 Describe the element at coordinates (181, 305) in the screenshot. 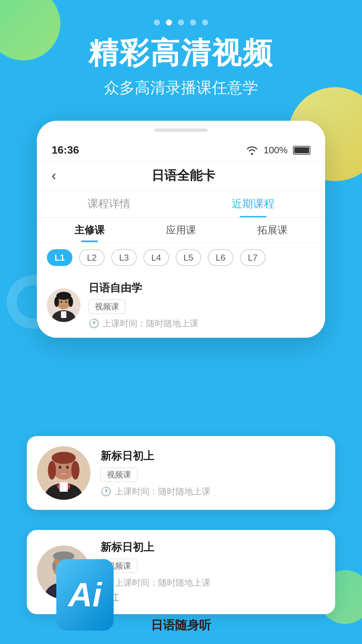

I see `course-item-1: 日语自由学 视频课 🕐 上课时间：随时随地上课` at that location.